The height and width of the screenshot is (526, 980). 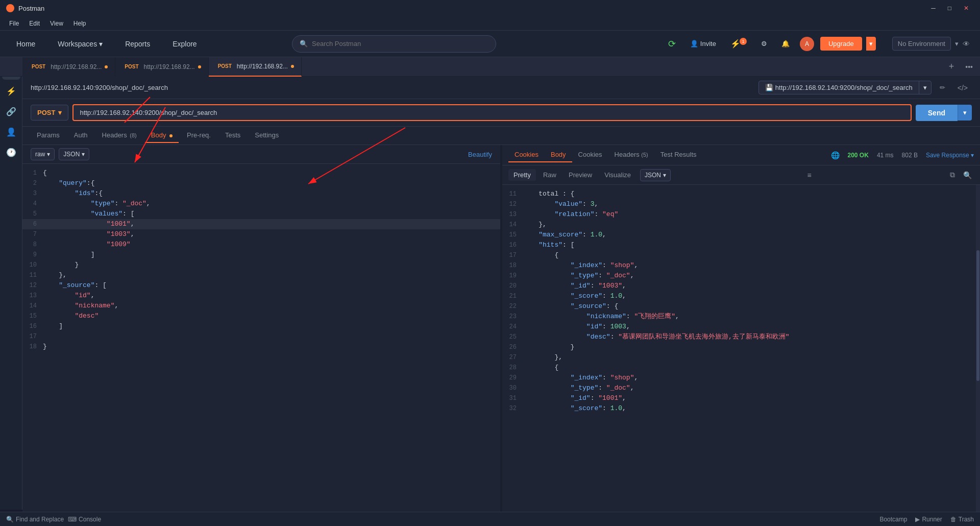 I want to click on menu-edit: Edit, so click(x=35, y=23).